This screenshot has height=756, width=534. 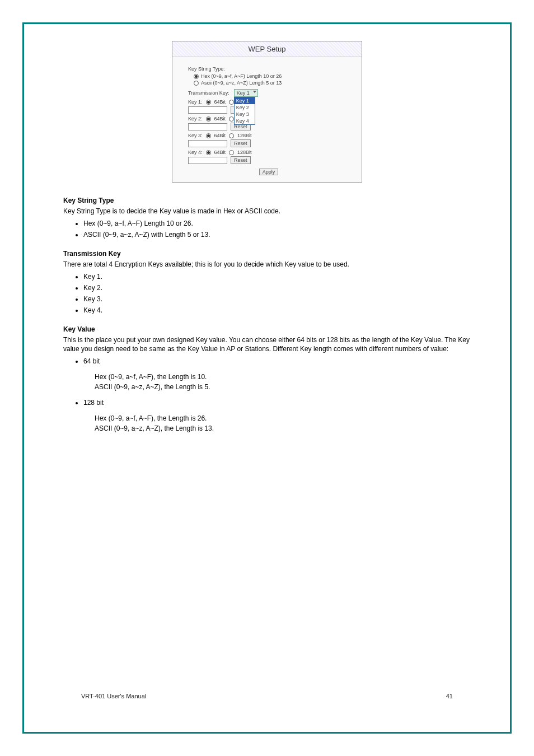 I want to click on dropdown-item-2: Key 2, so click(x=245, y=108).